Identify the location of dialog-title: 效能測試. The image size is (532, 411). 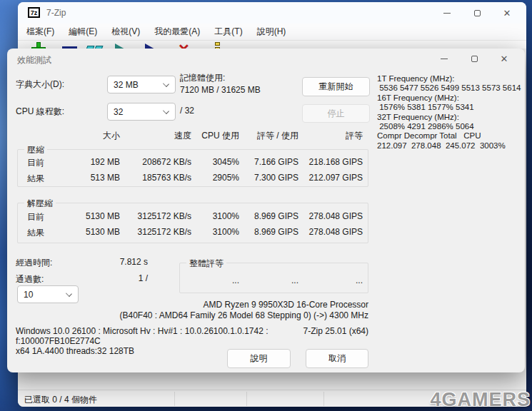
(34, 60).